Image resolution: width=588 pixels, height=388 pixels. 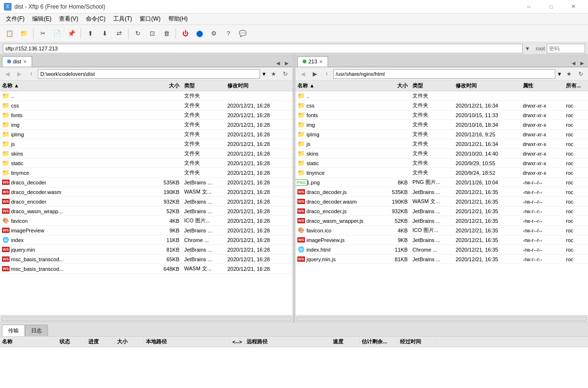 What do you see at coordinates (19, 74) in the screenshot?
I see `left-forward-button: ▶` at bounding box center [19, 74].